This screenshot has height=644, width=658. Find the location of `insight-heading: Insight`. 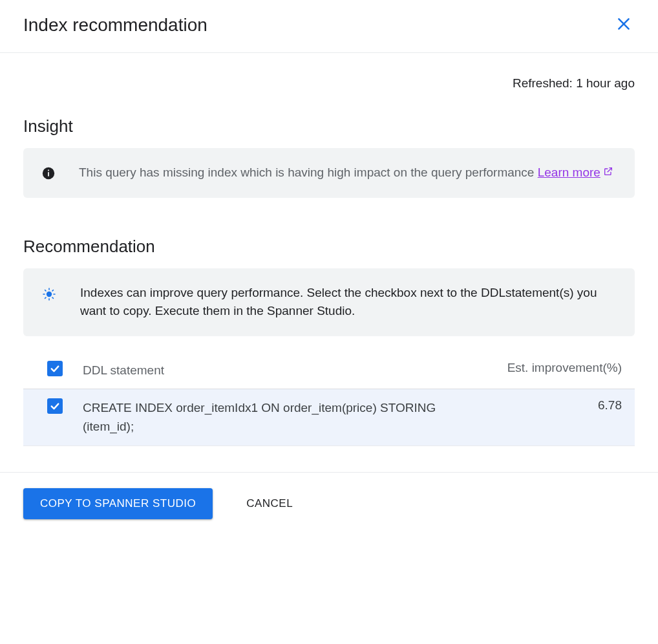

insight-heading: Insight is located at coordinates (329, 127).